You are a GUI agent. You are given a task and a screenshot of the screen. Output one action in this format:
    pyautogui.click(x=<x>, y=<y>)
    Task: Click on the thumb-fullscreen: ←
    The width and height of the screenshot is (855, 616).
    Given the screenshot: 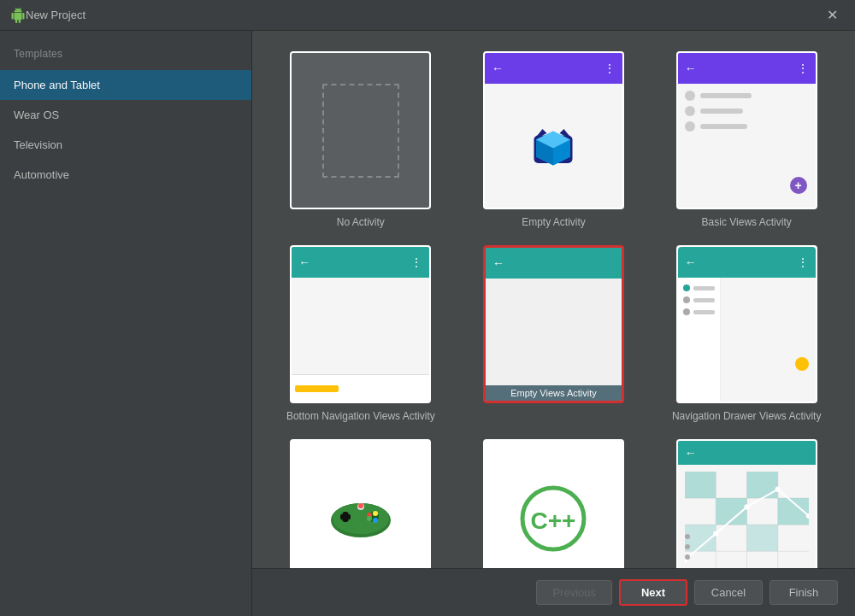 What is the action you would take?
    pyautogui.click(x=747, y=504)
    